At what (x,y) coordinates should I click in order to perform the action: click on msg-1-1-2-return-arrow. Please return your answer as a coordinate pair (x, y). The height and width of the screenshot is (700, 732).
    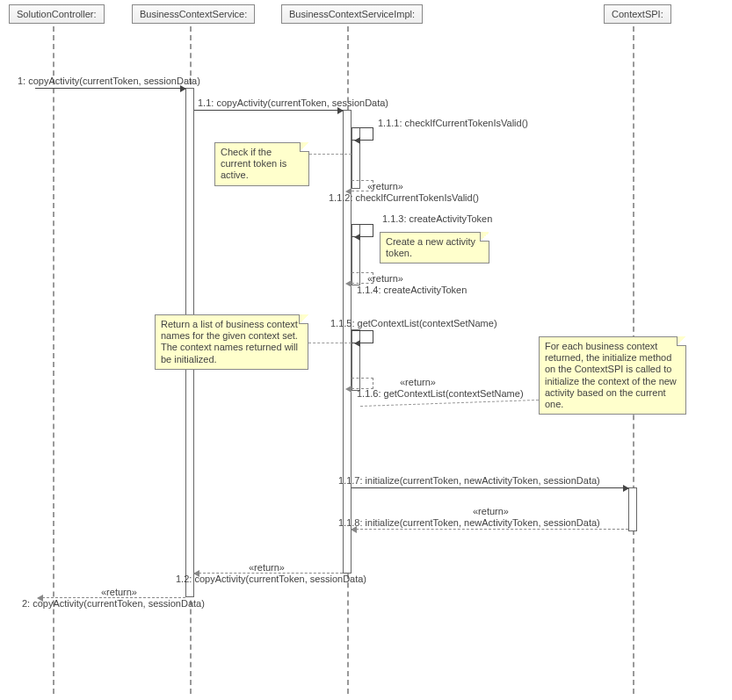
    Looking at the image, I should click on (362, 186).